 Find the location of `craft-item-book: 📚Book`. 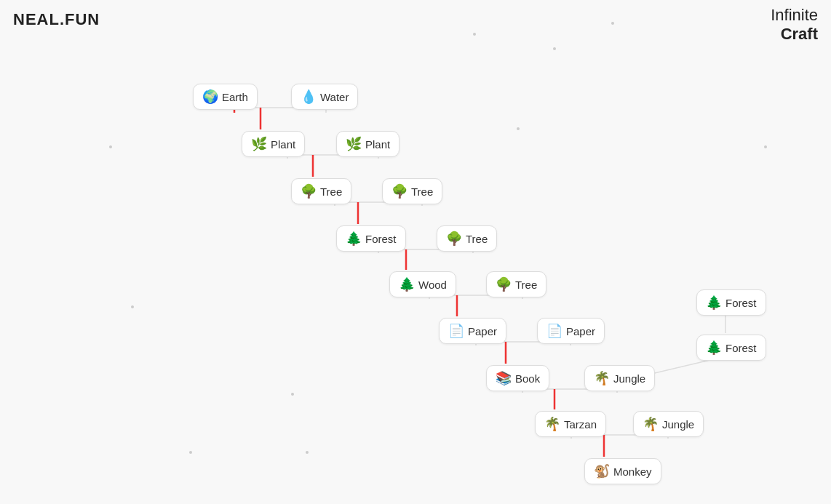

craft-item-book: 📚Book is located at coordinates (518, 378).